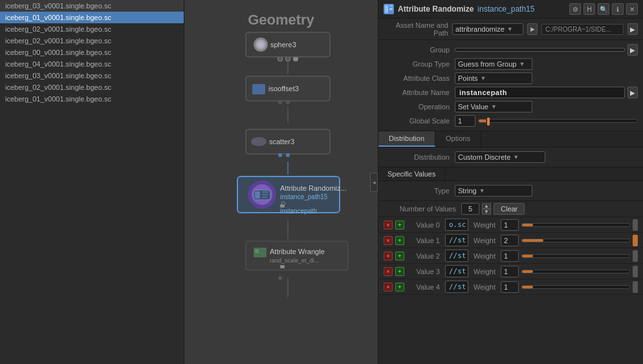  What do you see at coordinates (494, 64) in the screenshot?
I see `group-type-dropdown: Guess from Group ▼` at bounding box center [494, 64].